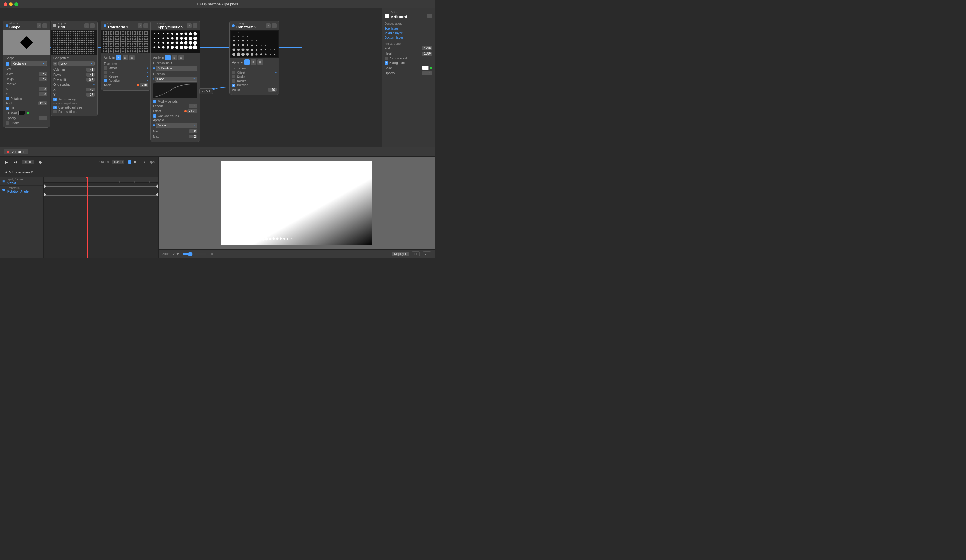  Describe the element at coordinates (6, 162) in the screenshot. I see `play-button: ▶` at that location.